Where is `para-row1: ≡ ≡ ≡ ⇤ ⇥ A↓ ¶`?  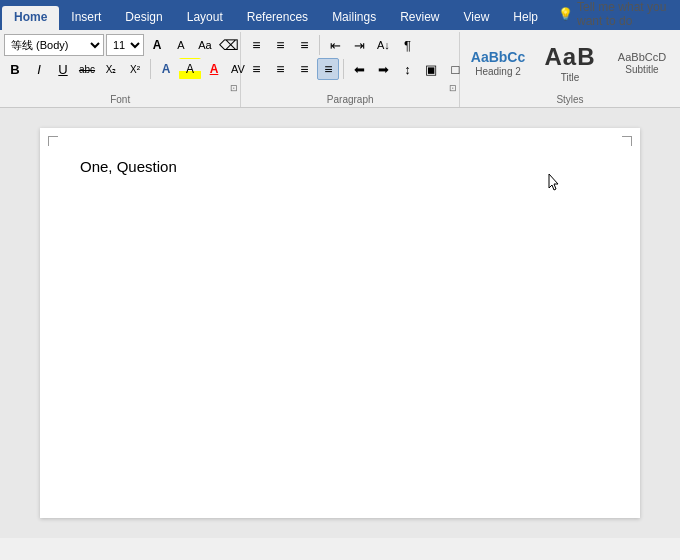
para-row1: ≡ ≡ ≡ ⇤ ⇥ A↓ ¶ is located at coordinates (332, 45).